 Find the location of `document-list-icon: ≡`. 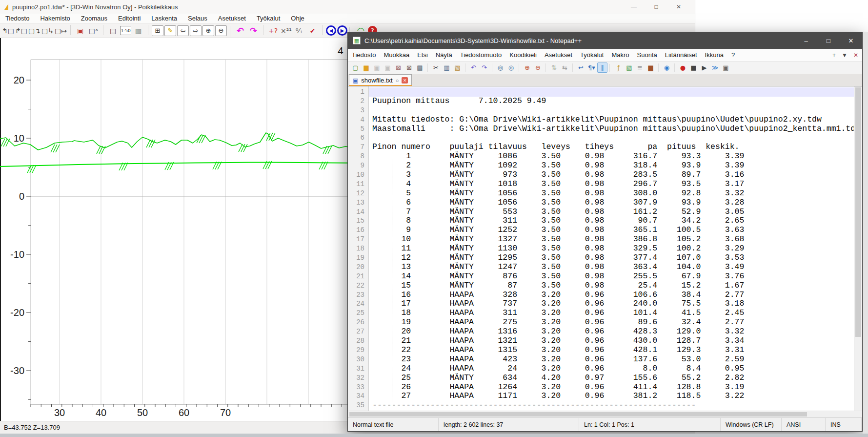

document-list-icon: ≡ is located at coordinates (640, 67).